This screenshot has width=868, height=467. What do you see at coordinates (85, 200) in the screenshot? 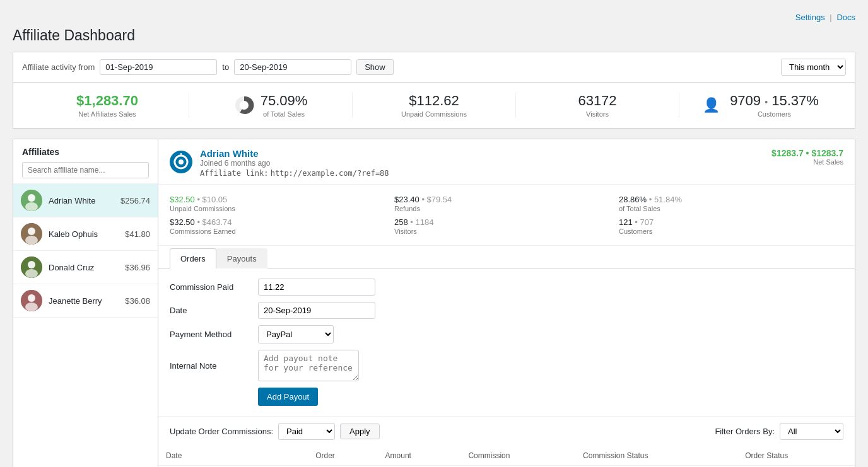
I see `affiliate-name-0: Adrian White` at bounding box center [85, 200].